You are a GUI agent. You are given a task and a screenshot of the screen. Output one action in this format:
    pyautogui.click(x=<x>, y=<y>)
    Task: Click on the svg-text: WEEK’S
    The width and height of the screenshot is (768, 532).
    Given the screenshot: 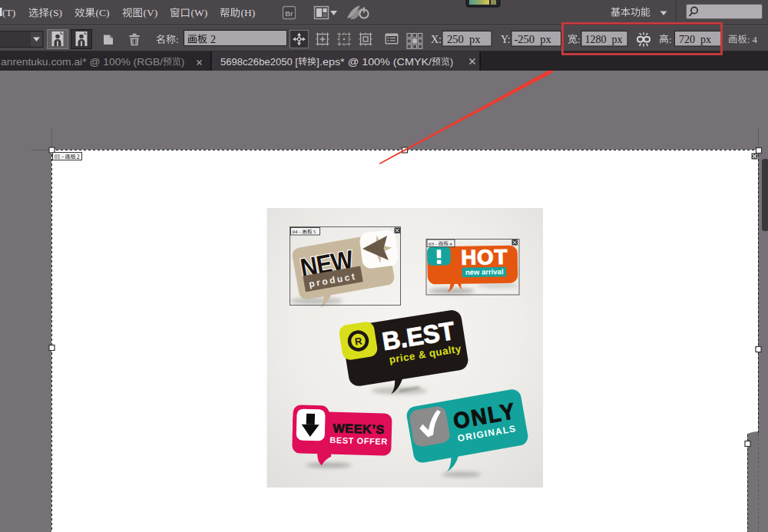 What is the action you would take?
    pyautogui.click(x=359, y=428)
    